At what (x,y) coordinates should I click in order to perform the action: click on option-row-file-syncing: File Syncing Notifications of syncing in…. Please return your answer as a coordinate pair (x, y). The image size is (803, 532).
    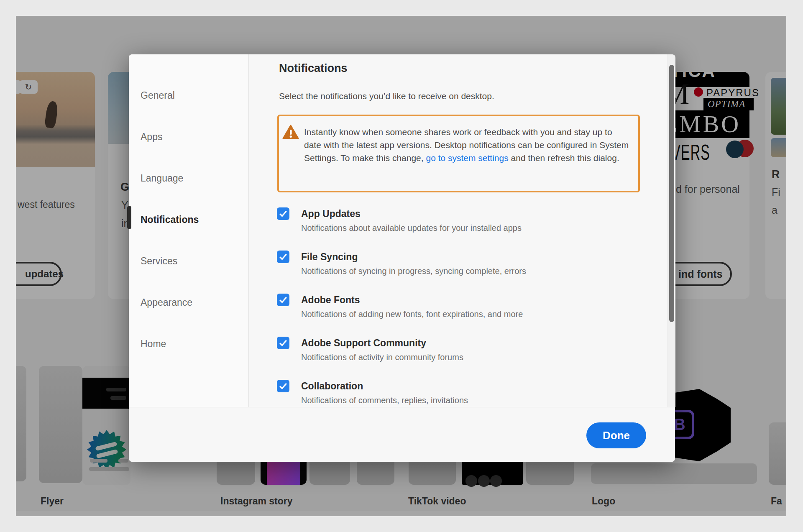
    Looking at the image, I should click on (461, 266).